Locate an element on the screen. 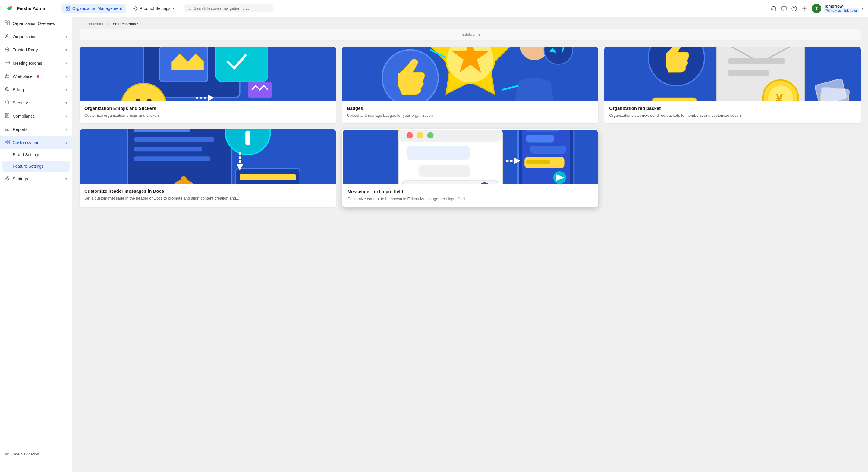  security-caret-icon: ▾ is located at coordinates (66, 103).